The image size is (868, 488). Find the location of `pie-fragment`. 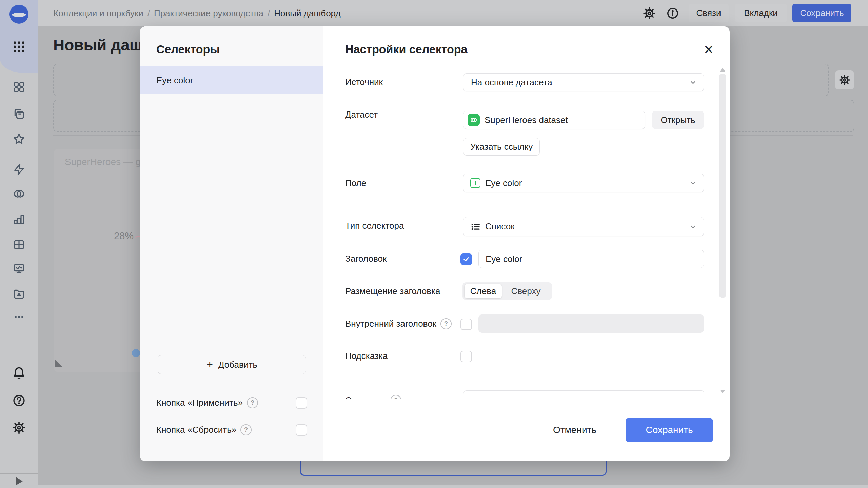

pie-fragment is located at coordinates (136, 353).